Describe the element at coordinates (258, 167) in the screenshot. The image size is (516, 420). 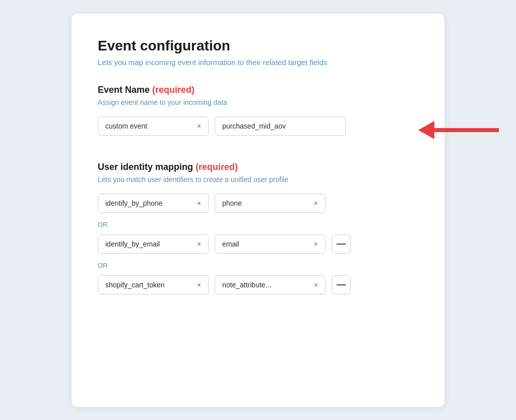
I see `user-identity-title: User identity mapping (required)` at that location.